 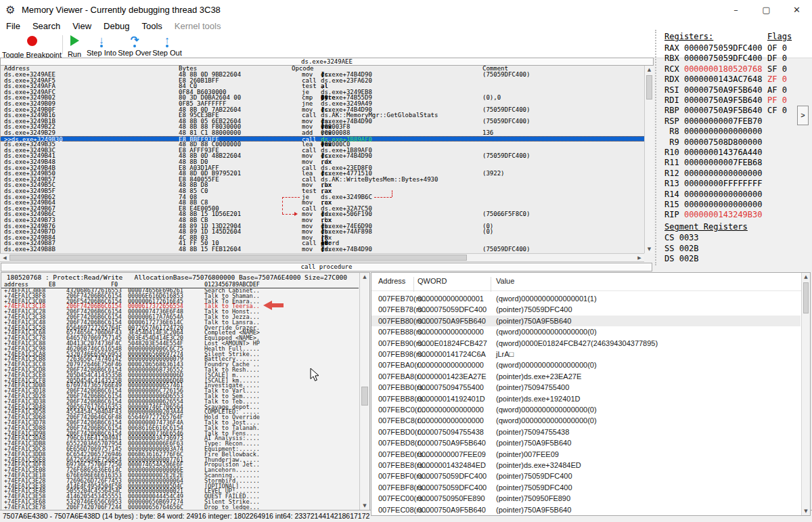 What do you see at coordinates (586, 399) in the screenshot?
I see `stack-row: 007FEBB8(rs...000000014192401D(pointer)d…` at bounding box center [586, 399].